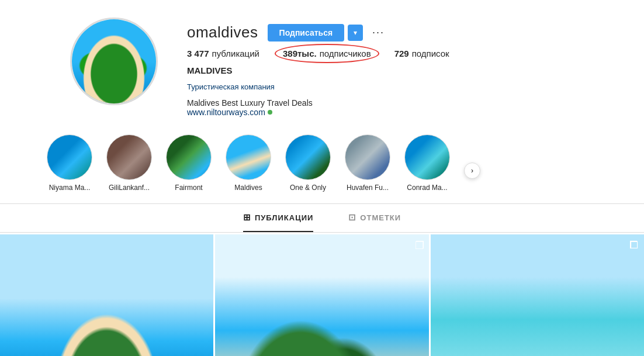 This screenshot has width=644, height=356. Describe the element at coordinates (248, 163) in the screenshot. I see `story-item-3: Maldives` at that location.